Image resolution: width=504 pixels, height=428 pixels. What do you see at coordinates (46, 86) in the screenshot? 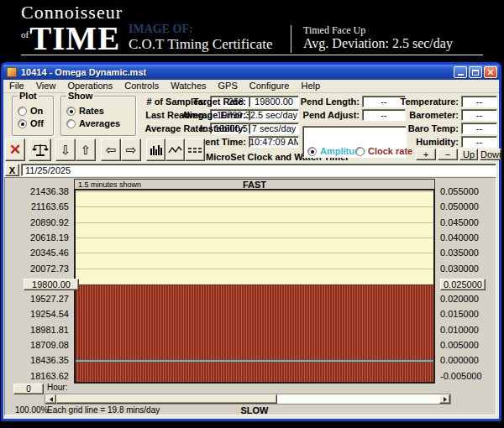
I see `menu-item-view: View` at bounding box center [46, 86].